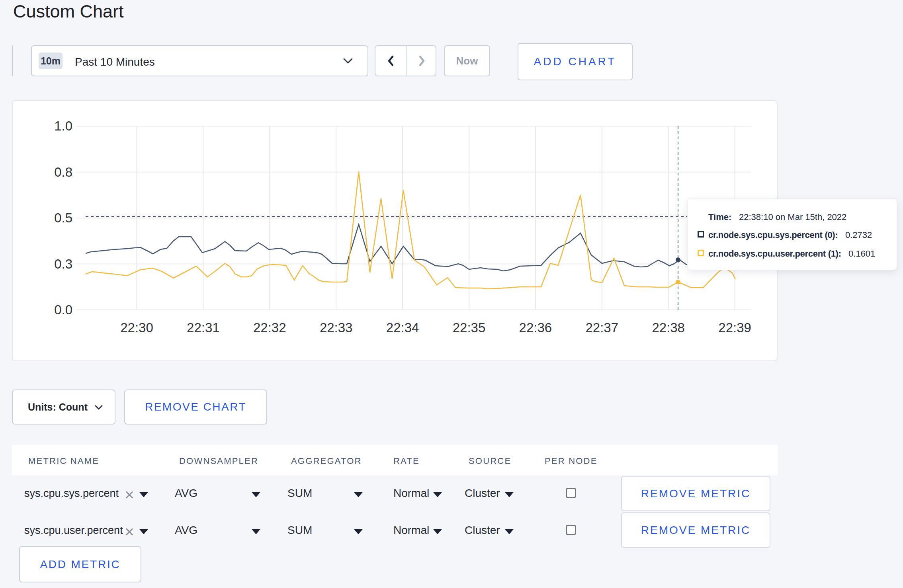  What do you see at coordinates (469, 328) in the screenshot?
I see `svg-text: 22:35` at bounding box center [469, 328].